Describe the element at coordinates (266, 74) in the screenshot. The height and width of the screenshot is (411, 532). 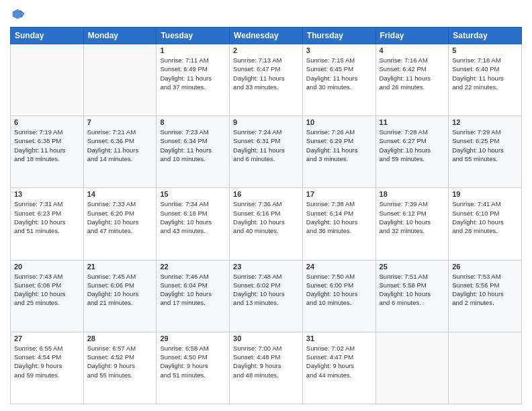
I see `cell-content: Sunrise: 7:13 AM Sunset: 6:47 PM Dayligh…` at that location.